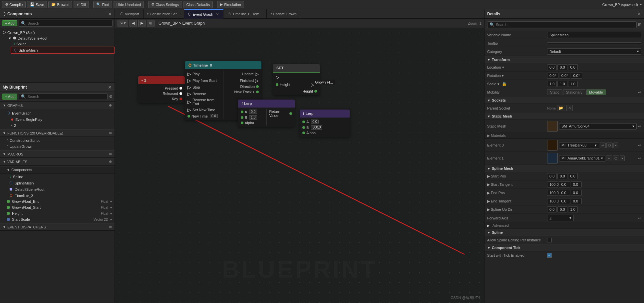  I want to click on material-0-dropdown: MI_TreeBark03 ▾, so click(579, 145).